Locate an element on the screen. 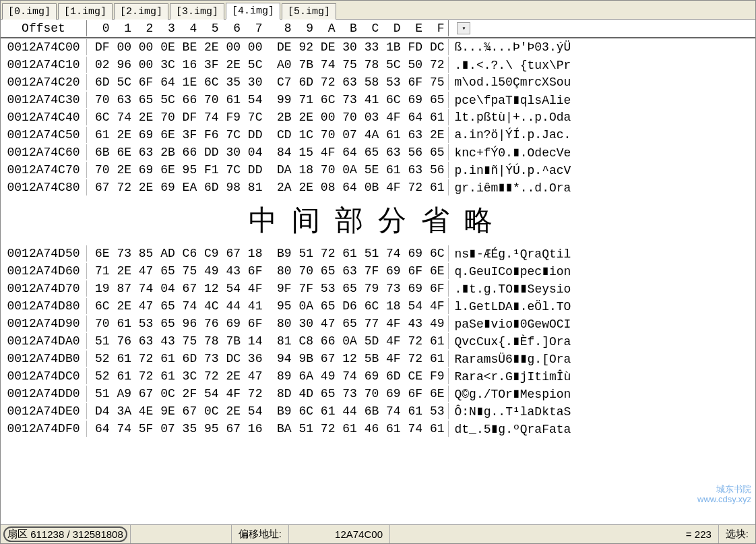 This screenshot has height=544, width=756. hex-cell: 70 63 65 5C 66 70 61 54 99 71 6C 73 41 6… is located at coordinates (268, 100).